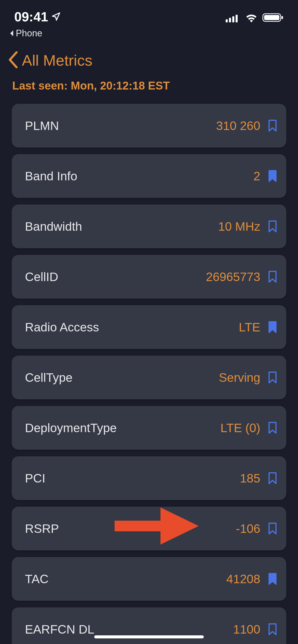 This screenshot has height=644, width=298. Describe the element at coordinates (243, 579) in the screenshot. I see `metric-value: 41208` at that location.